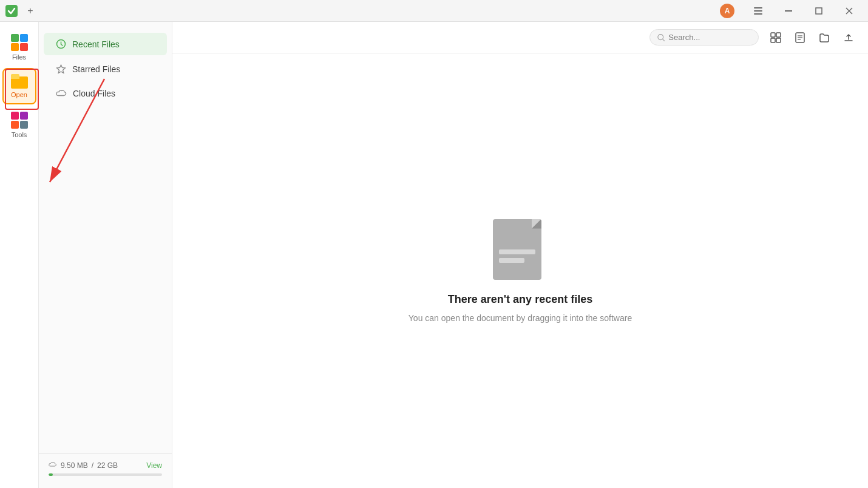  I want to click on open-folder-button, so click(824, 38).